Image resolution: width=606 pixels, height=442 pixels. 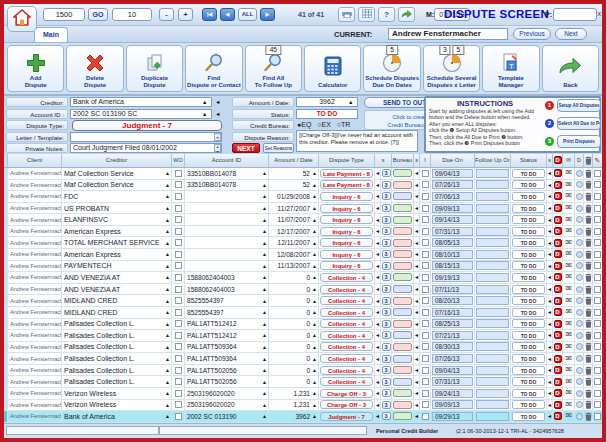 What do you see at coordinates (117, 220) in the screenshot?
I see `cell-creditor: ELANFINSVC▲` at bounding box center [117, 220].